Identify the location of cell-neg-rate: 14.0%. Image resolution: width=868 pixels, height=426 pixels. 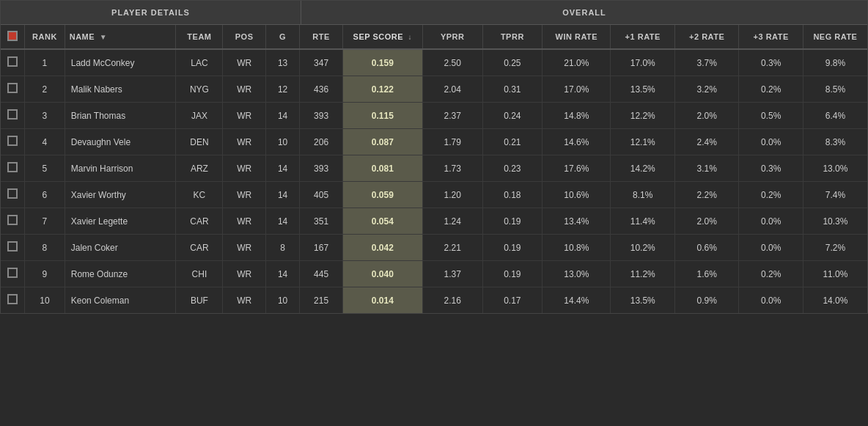
(835, 301).